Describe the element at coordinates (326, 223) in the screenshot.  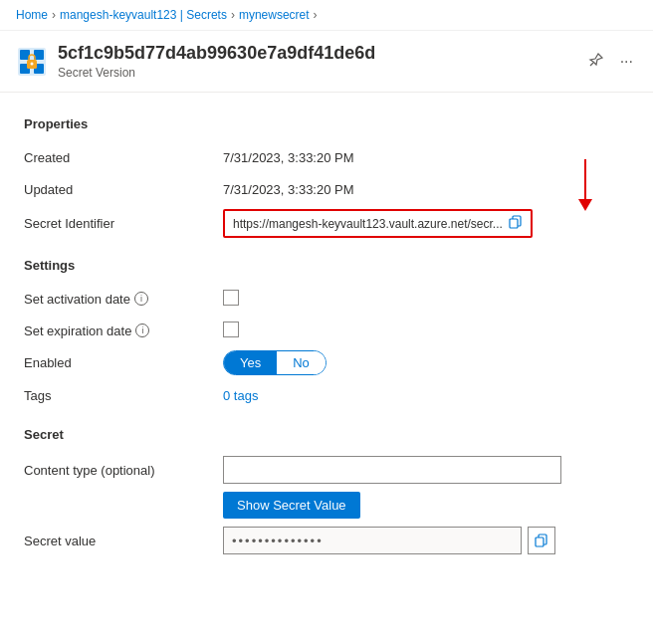
I see `identifier-row: Secret Identifier https://mangesh-keyvau…` at that location.